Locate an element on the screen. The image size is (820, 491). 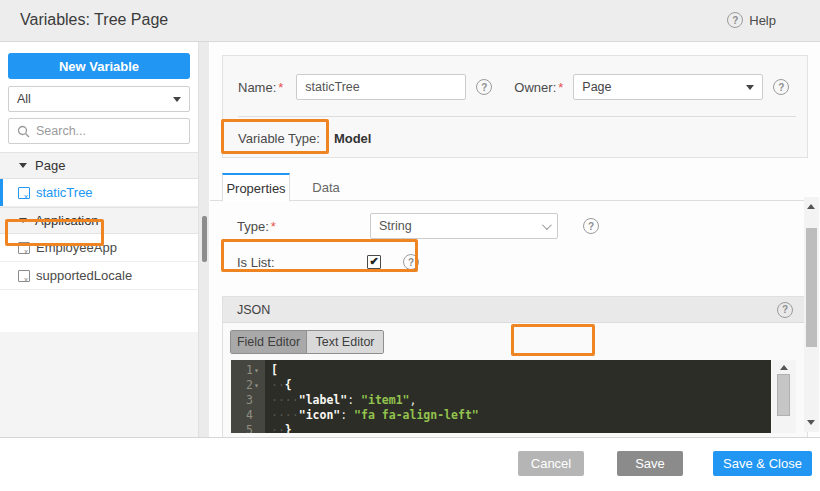
dialog-footer: Cancel Save Save & Close is located at coordinates (410, 464).